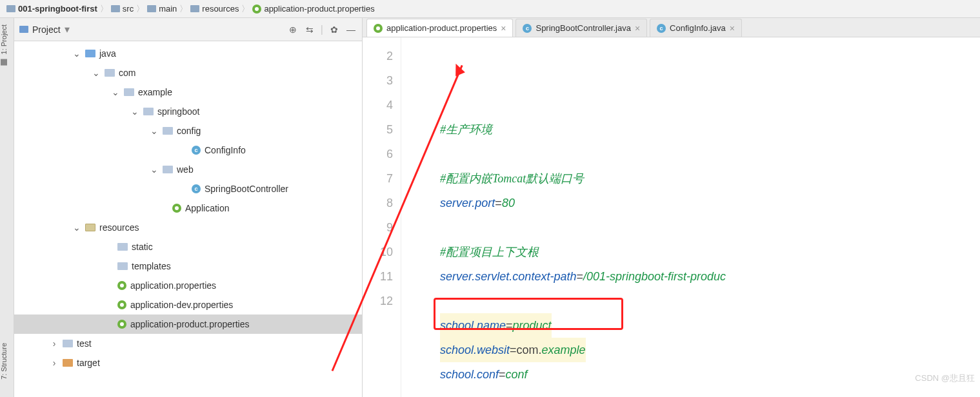 The image size is (980, 397). Describe the element at coordinates (4, 387) in the screenshot. I see `structure-tab-icon` at that location.